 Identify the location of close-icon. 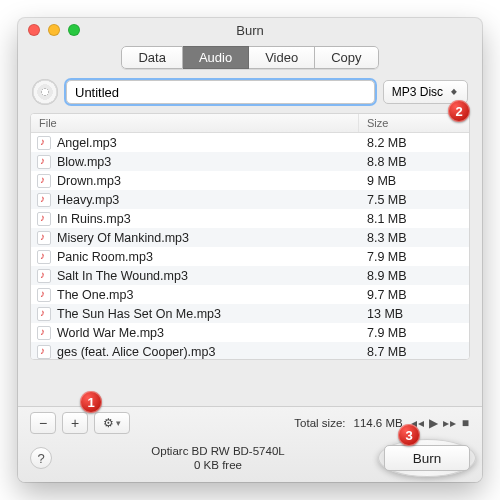
(34, 30).